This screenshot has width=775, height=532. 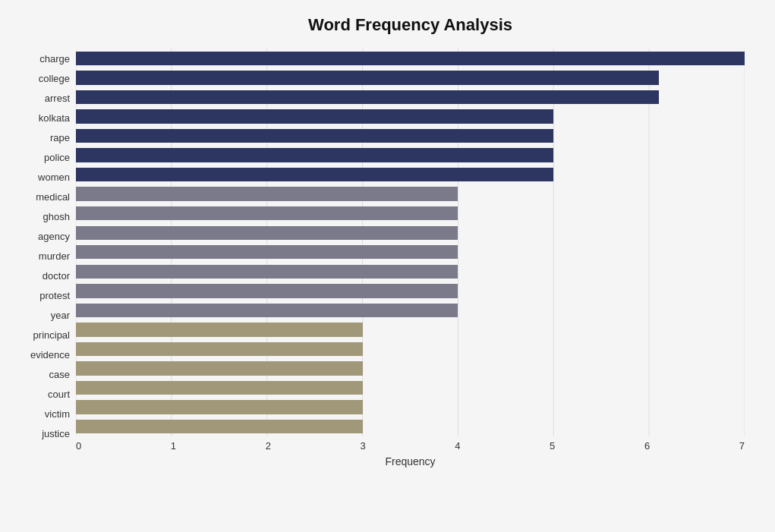 What do you see at coordinates (46, 355) in the screenshot?
I see `y-label: evidence` at bounding box center [46, 355].